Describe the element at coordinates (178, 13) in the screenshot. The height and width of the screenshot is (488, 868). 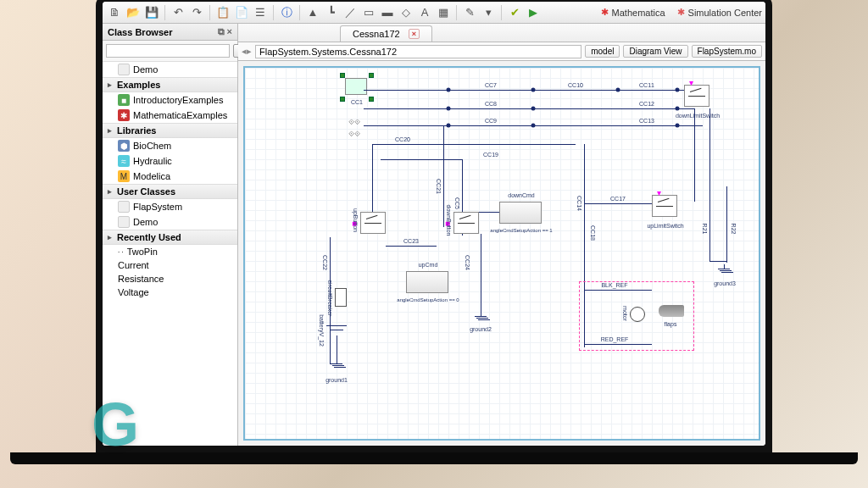
I see `undo-icon: ↶` at that location.